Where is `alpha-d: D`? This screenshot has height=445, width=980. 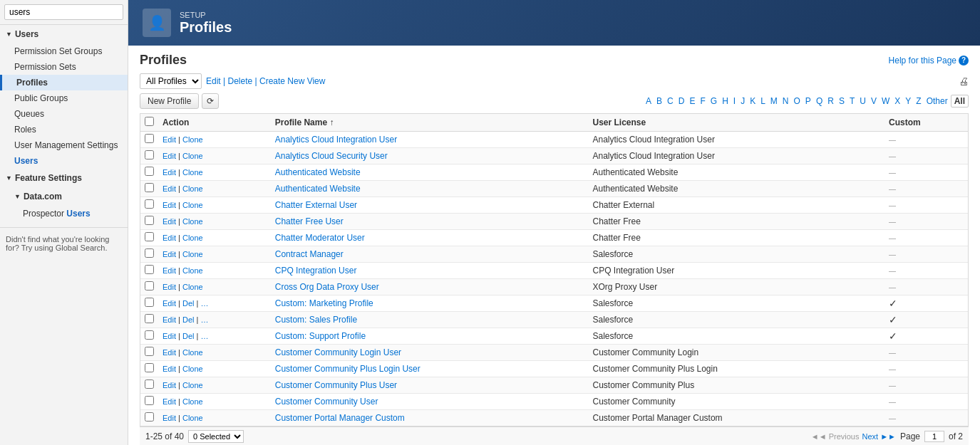
alpha-d: D is located at coordinates (681, 101).